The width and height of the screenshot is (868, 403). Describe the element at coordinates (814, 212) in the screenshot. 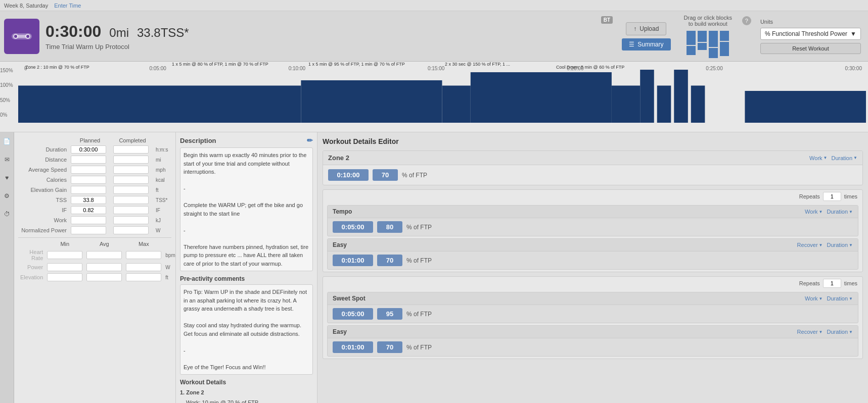

I see `tempo-work-btn: Work` at that location.